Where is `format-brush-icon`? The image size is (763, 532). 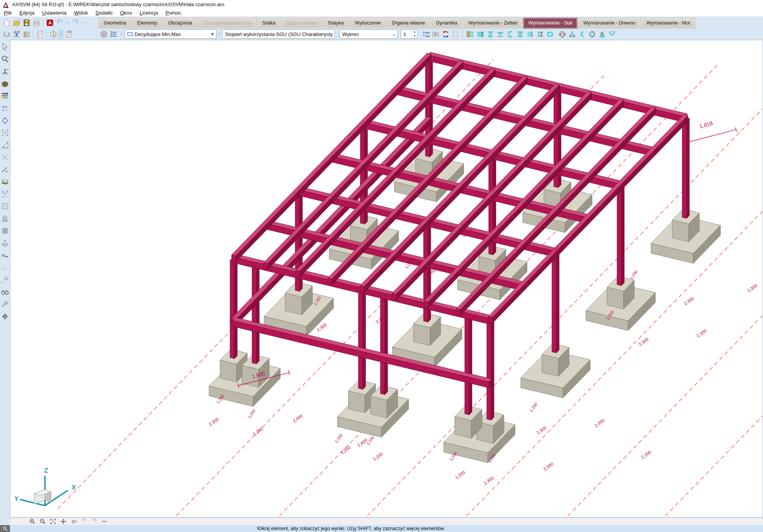
format-brush-icon is located at coordinates (5, 280).